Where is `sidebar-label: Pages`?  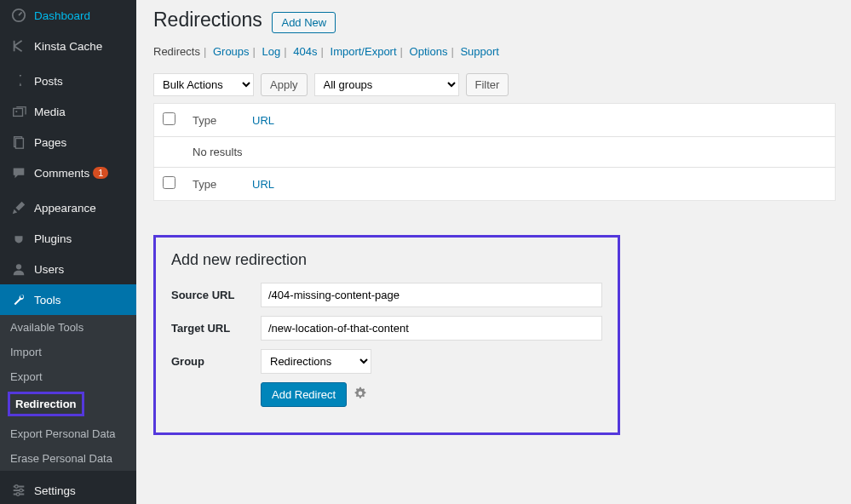
sidebar-label: Pages is located at coordinates (50, 143).